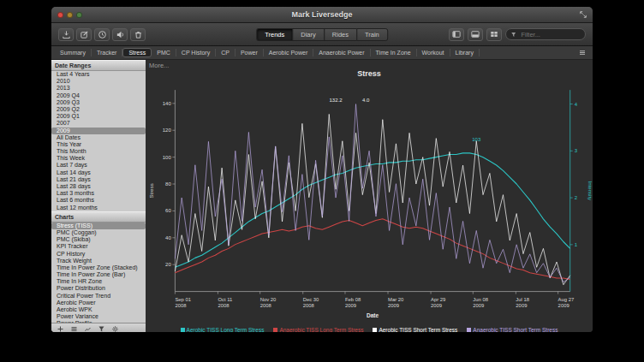 Image resolution: width=644 pixels, height=362 pixels. What do you see at coordinates (87, 329) in the screenshot?
I see `chart-icon` at bounding box center [87, 329].